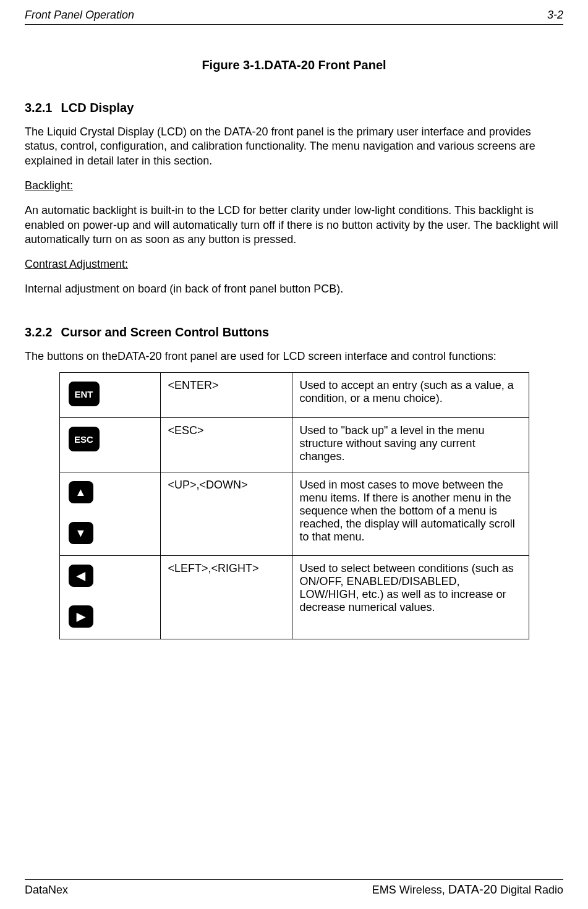 This screenshot has height=909, width=588. I want to click on button-name: <UP>,<DOWN>, so click(226, 514).